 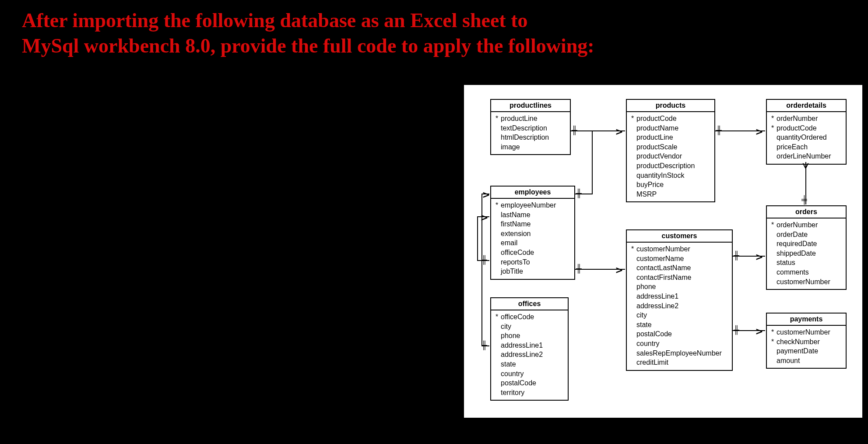 I want to click on column-name: customerName, so click(x=660, y=259).